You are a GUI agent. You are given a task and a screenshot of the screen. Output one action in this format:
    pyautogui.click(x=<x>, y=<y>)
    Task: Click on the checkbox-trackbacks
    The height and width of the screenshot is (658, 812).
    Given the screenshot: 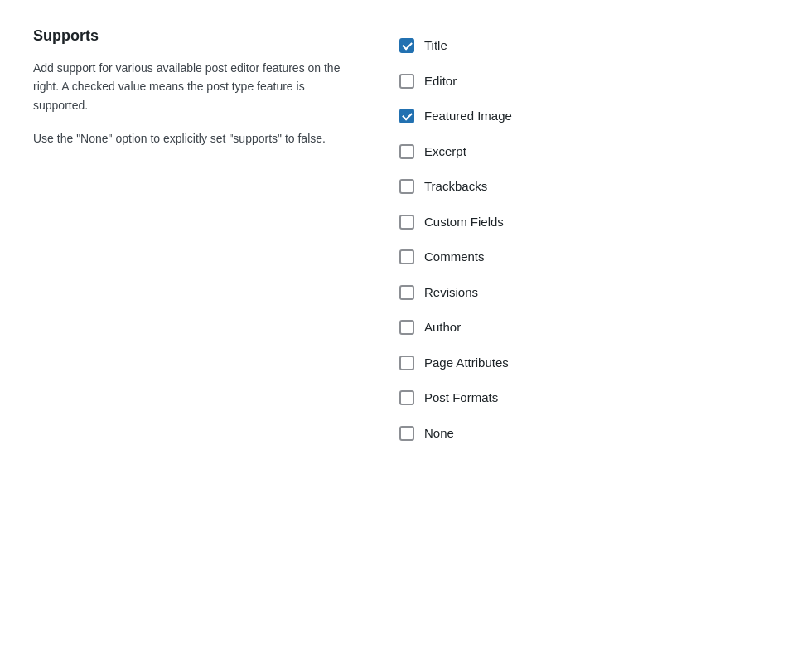 What is the action you would take?
    pyautogui.click(x=407, y=186)
    